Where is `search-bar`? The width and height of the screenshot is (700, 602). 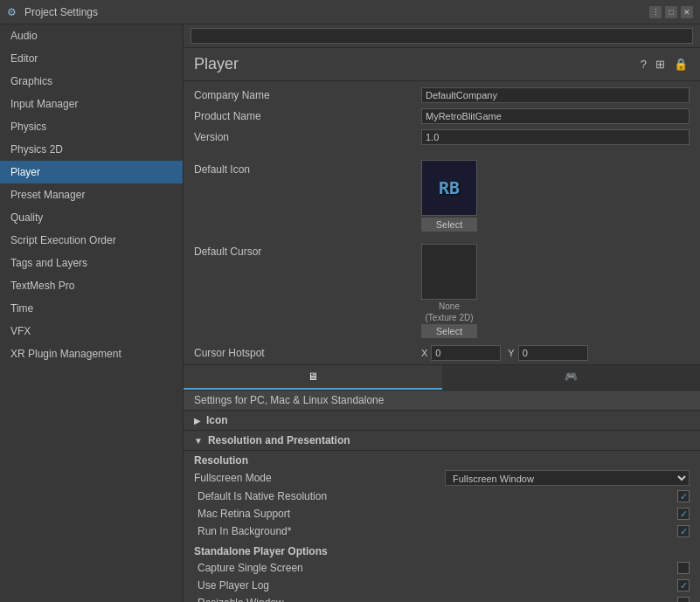
search-bar is located at coordinates (442, 37).